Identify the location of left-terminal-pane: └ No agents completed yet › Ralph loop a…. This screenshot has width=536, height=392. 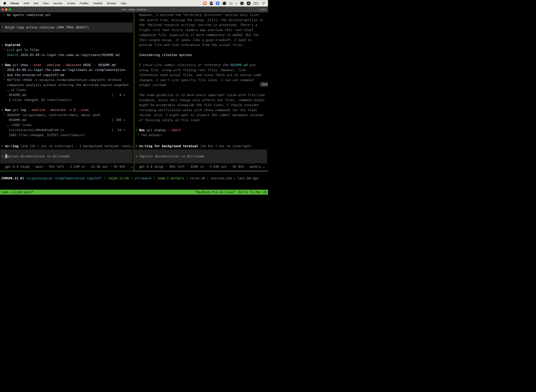
(67, 92).